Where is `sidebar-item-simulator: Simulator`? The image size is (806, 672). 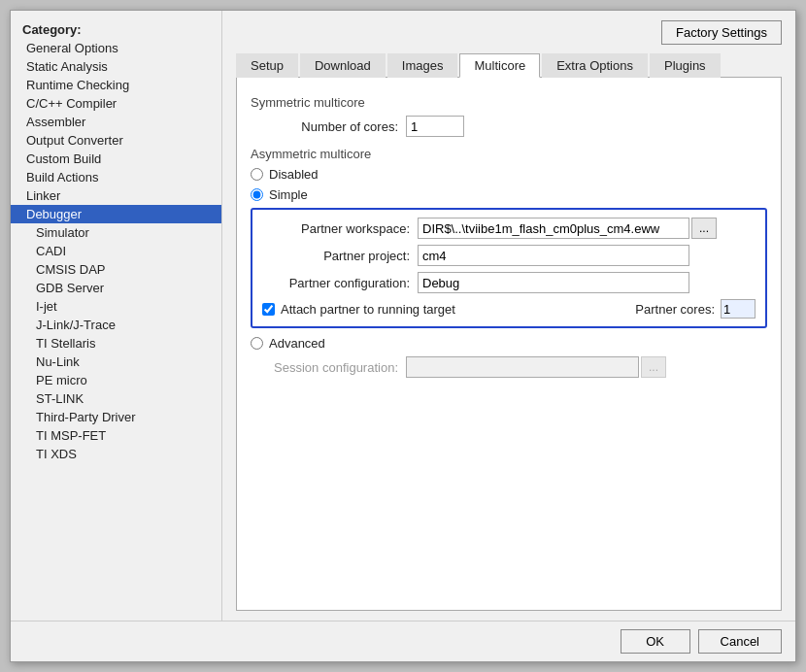
sidebar-item-simulator: Simulator is located at coordinates (117, 233).